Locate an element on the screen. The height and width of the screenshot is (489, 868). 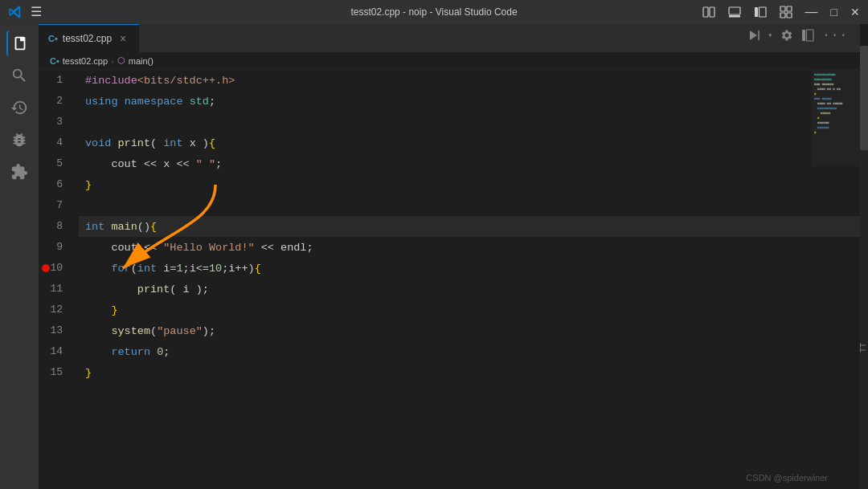
layout-grid-icon is located at coordinates (786, 12).